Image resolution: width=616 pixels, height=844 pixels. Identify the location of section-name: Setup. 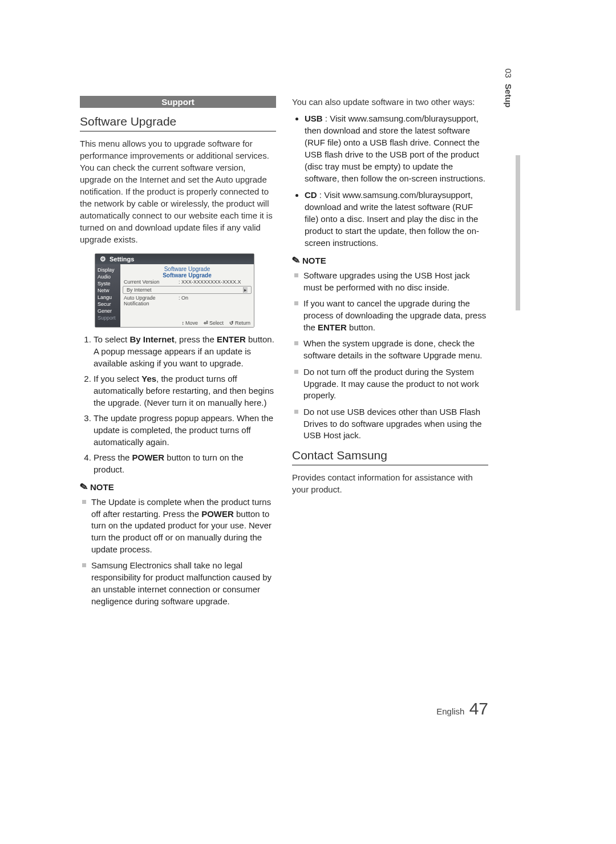
(509, 96).